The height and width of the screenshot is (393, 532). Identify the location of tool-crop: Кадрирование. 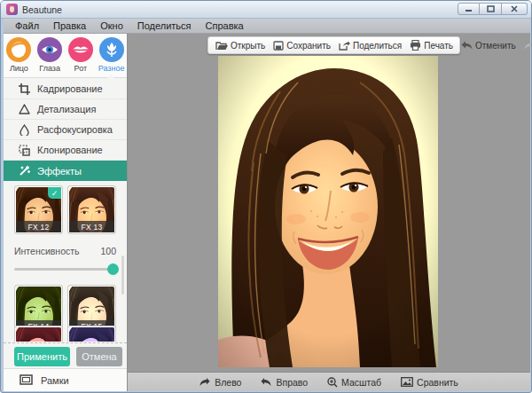
(66, 89).